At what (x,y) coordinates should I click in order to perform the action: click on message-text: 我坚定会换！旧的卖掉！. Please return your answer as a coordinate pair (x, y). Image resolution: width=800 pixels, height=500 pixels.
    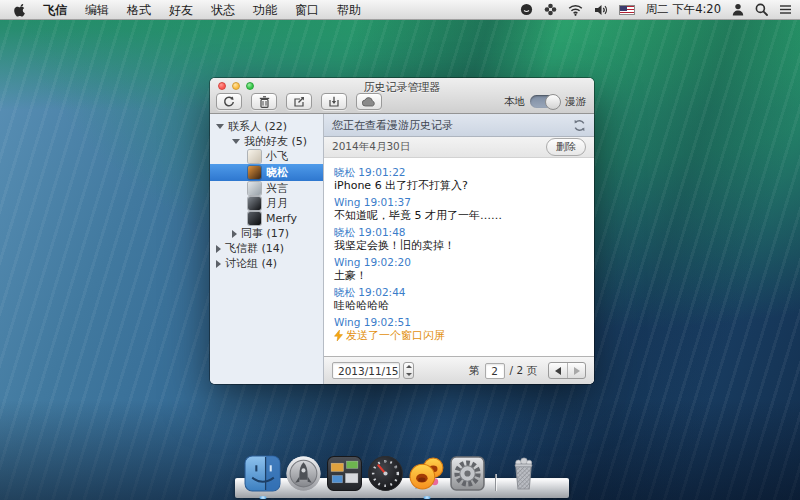
    Looking at the image, I should click on (459, 246).